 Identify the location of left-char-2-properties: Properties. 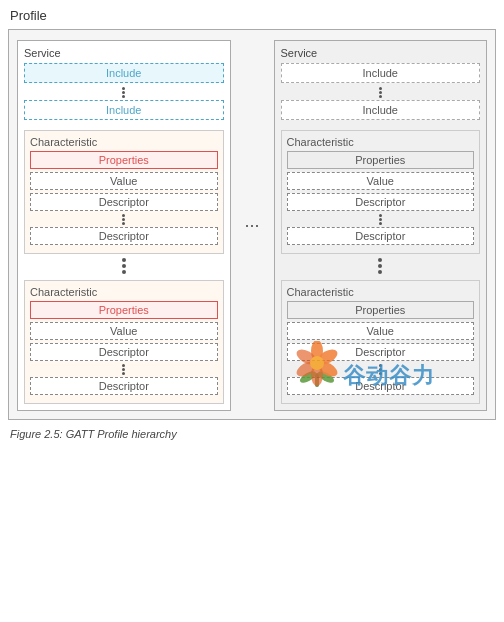
(124, 310).